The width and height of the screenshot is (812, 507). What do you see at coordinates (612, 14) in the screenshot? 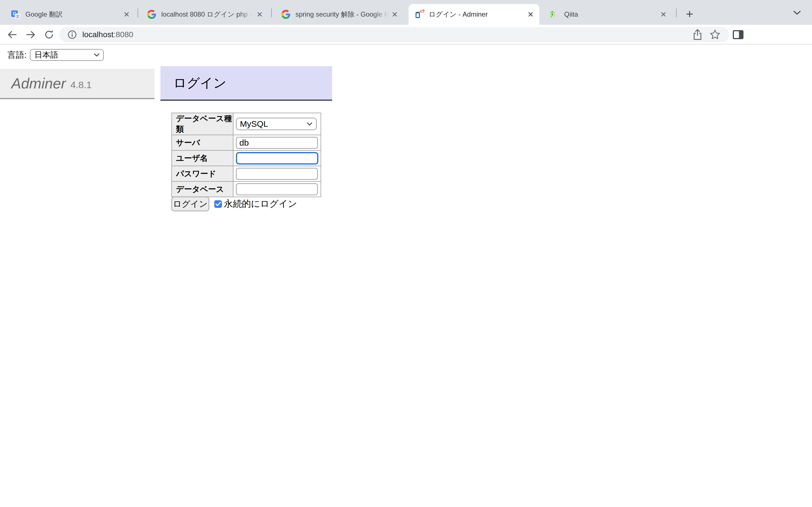
I see `tab-title: Qiita` at bounding box center [612, 14].